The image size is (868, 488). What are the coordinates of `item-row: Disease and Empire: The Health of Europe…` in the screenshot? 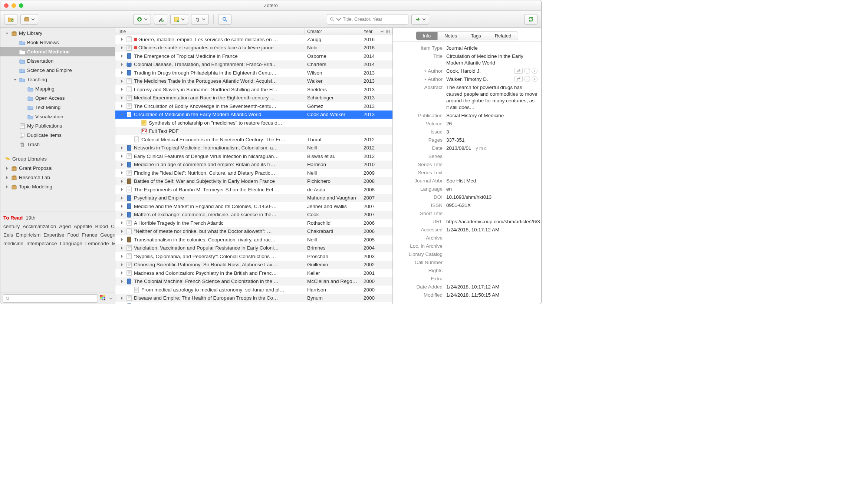 It's located at (254, 298).